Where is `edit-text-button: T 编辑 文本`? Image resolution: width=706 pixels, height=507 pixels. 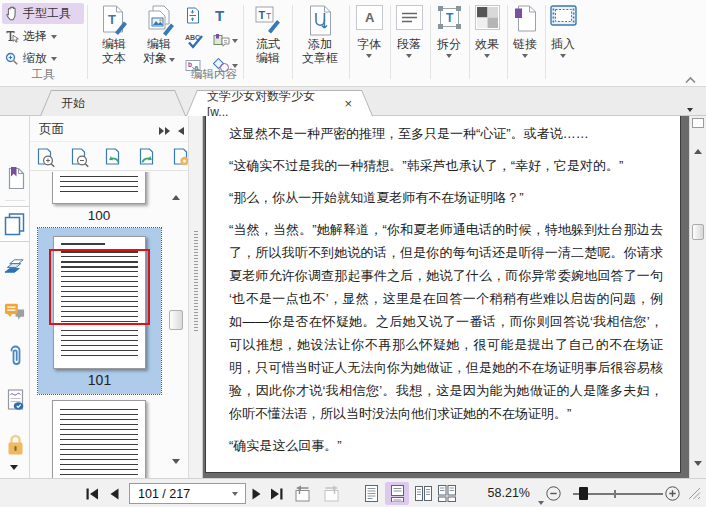
edit-text-button: T 编辑 文本 is located at coordinates (114, 42).